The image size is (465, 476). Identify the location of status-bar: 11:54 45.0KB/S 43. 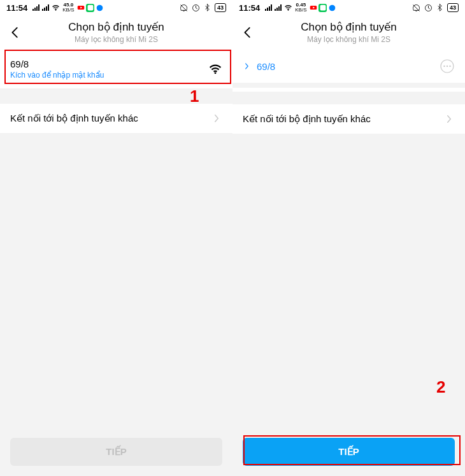
(116, 8).